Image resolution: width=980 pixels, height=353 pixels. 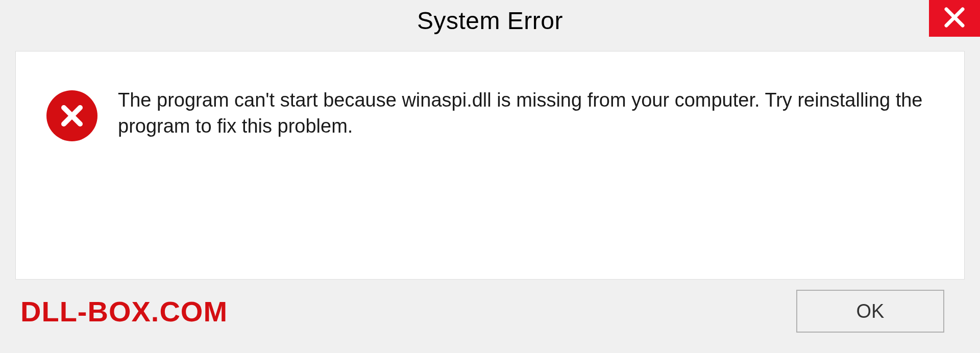 What do you see at coordinates (124, 311) in the screenshot?
I see `watermark-text: DLL-BOX.COM` at bounding box center [124, 311].